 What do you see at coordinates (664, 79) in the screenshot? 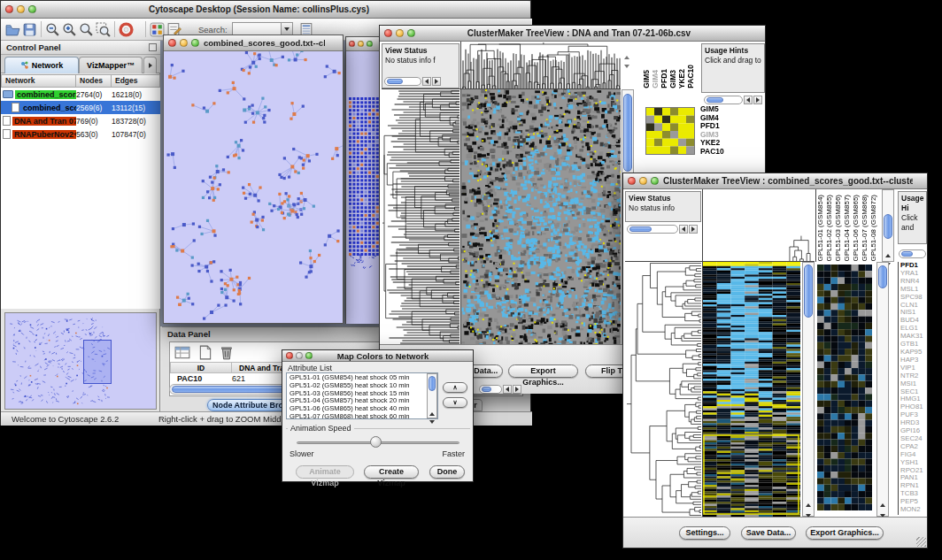
I see `column-label: PFD1` at bounding box center [664, 79].